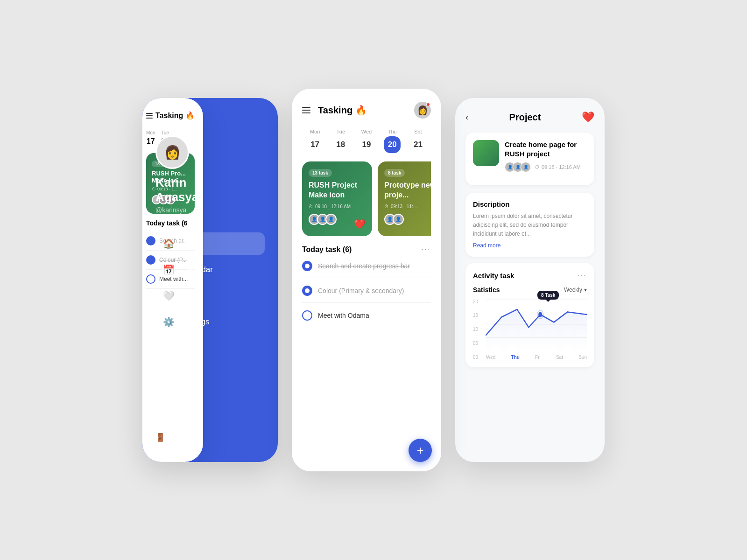 This screenshot has height=560, width=747. Describe the element at coordinates (398, 219) in the screenshot. I see `card-avatar-5: 👤` at that location.